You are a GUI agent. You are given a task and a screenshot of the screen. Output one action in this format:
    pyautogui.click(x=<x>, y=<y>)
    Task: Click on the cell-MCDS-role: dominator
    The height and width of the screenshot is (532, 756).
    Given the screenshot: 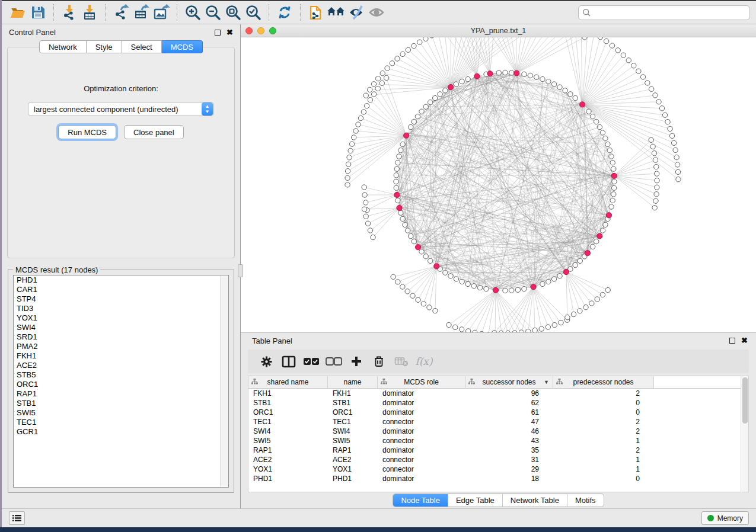 What is the action you would take?
    pyautogui.click(x=422, y=393)
    